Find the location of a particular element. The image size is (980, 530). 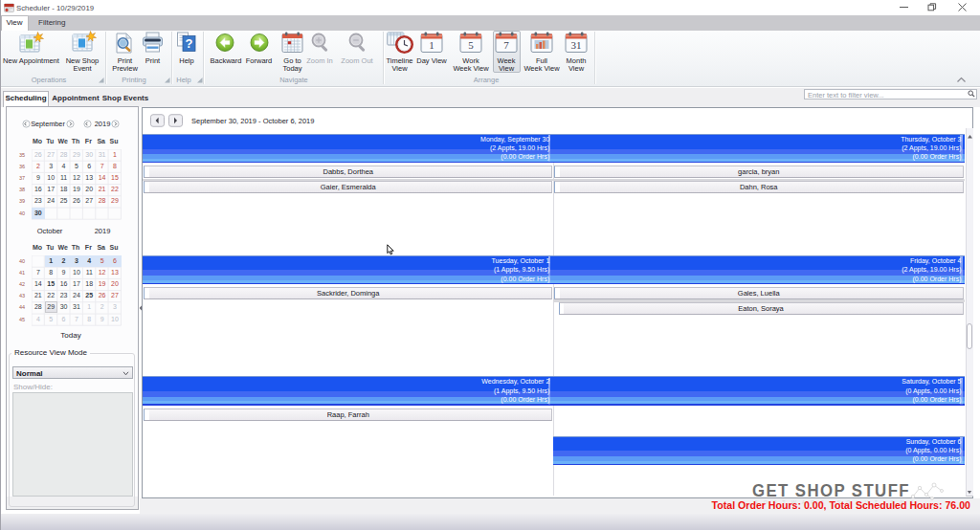

svg-text: GET SHOP STUFF is located at coordinates (831, 491).